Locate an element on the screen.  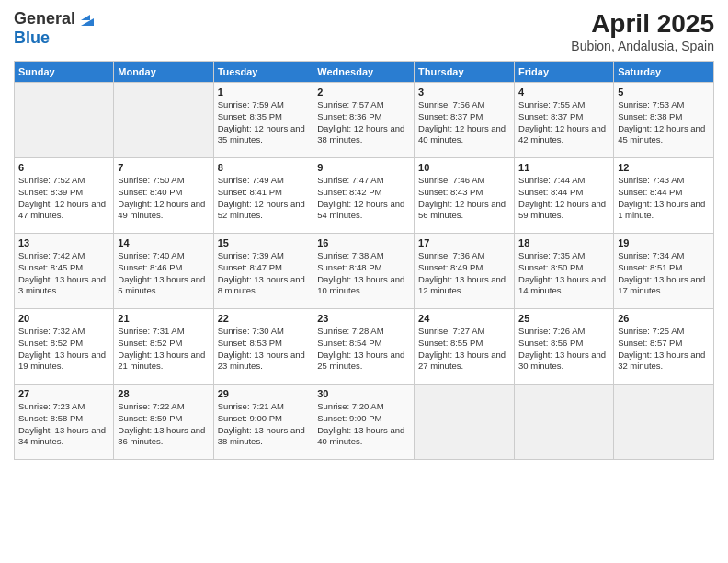
day-number: 16 is located at coordinates (364, 243).